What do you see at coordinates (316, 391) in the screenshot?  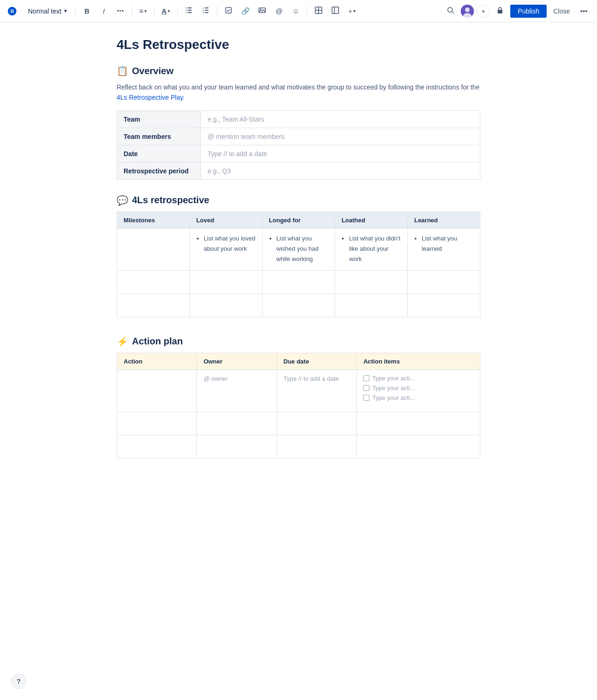 I see `due-date-cell-1: Type // to add a date` at bounding box center [316, 391].